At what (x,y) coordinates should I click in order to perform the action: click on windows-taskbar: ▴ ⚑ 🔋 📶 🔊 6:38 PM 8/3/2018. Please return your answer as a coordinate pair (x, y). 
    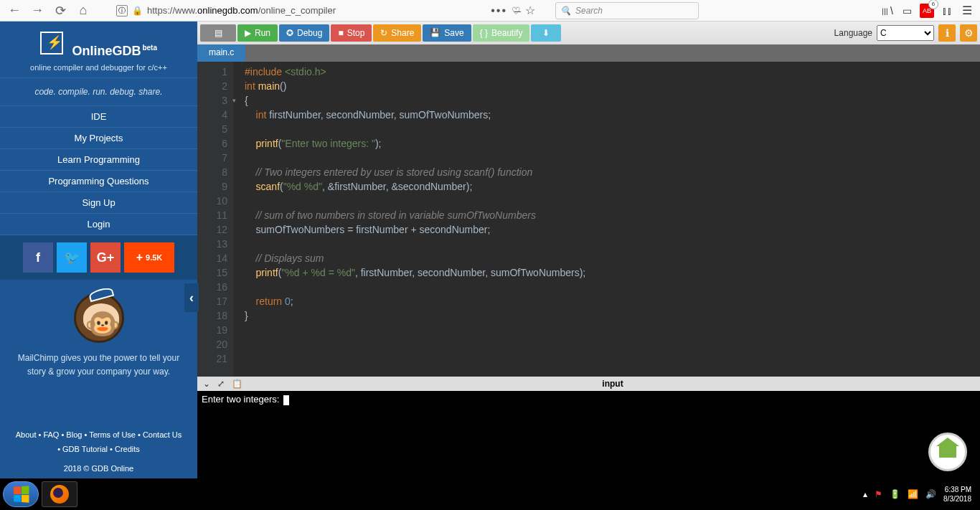
    Looking at the image, I should click on (490, 494).